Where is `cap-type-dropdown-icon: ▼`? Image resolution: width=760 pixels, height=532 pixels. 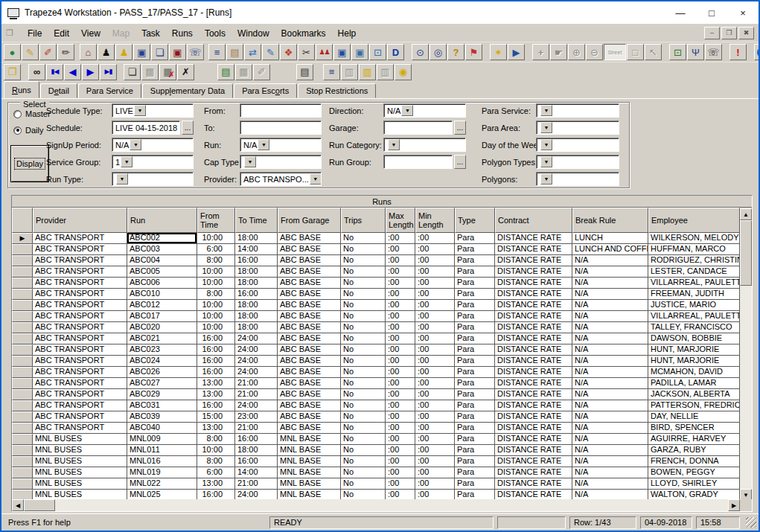
cap-type-dropdown-icon: ▼ is located at coordinates (250, 162).